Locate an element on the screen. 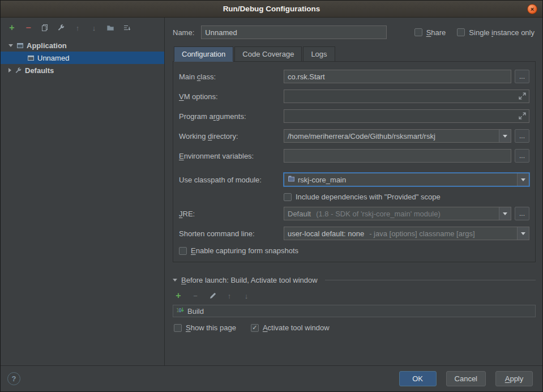  task-label: Build is located at coordinates (196, 312).